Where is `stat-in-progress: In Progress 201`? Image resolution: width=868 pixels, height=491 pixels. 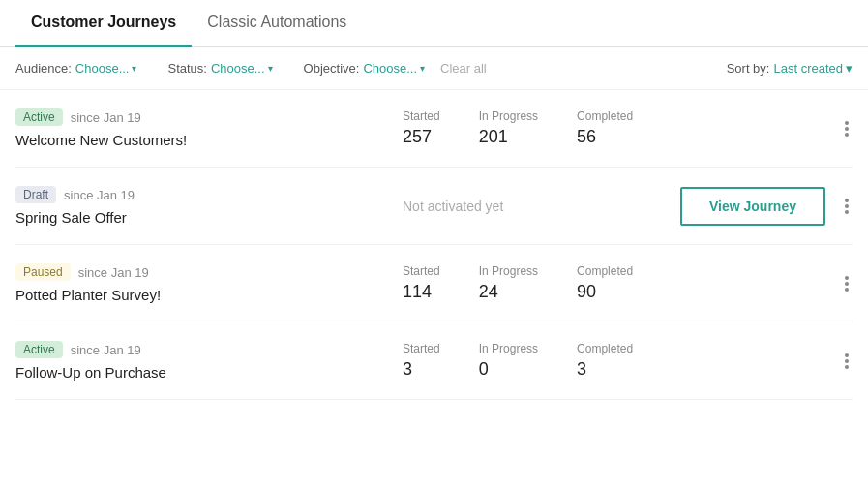 stat-in-progress: In Progress 201 is located at coordinates (509, 128).